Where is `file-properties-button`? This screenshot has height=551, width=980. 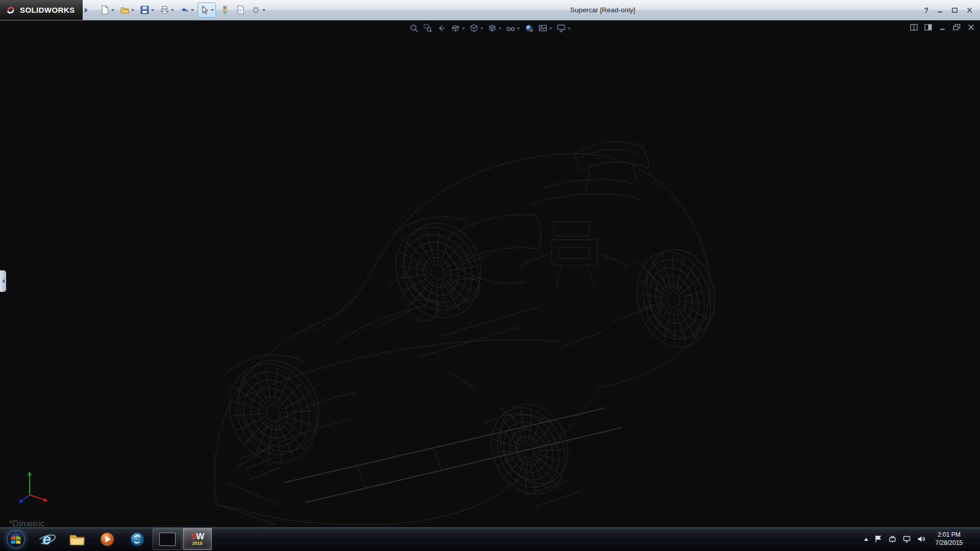
file-properties-button is located at coordinates (240, 10).